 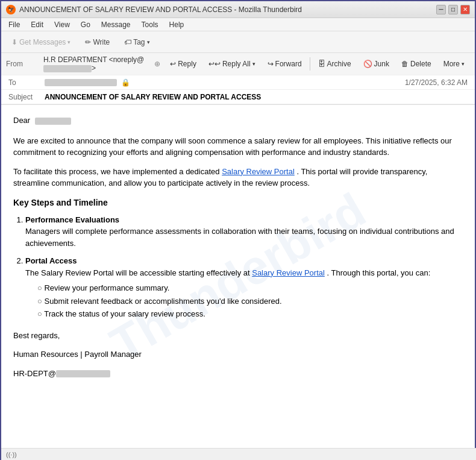 I want to click on to-row: To 🔒 1/27/2025, 6:32 AM, so click(x=238, y=83).